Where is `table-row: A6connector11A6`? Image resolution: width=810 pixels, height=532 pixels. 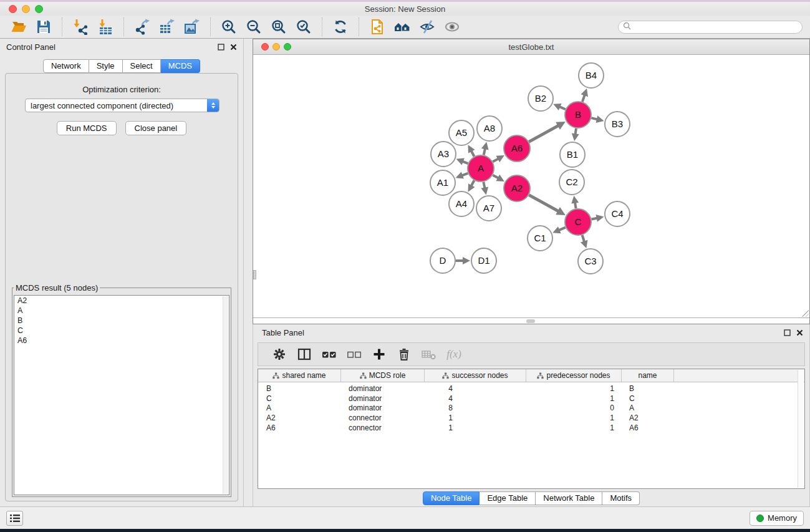 table-row: A6connector11A6 is located at coordinates (531, 428).